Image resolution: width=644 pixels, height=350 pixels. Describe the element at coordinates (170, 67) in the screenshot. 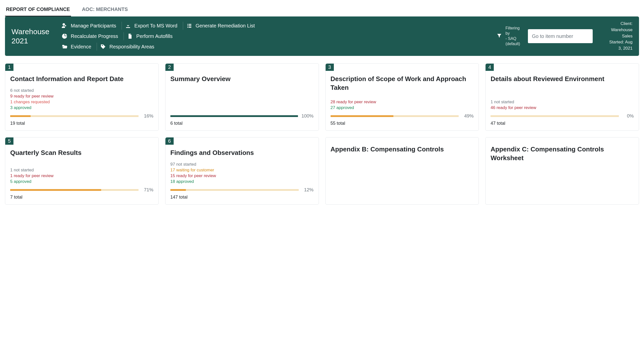

I see `card-number: 2` at that location.